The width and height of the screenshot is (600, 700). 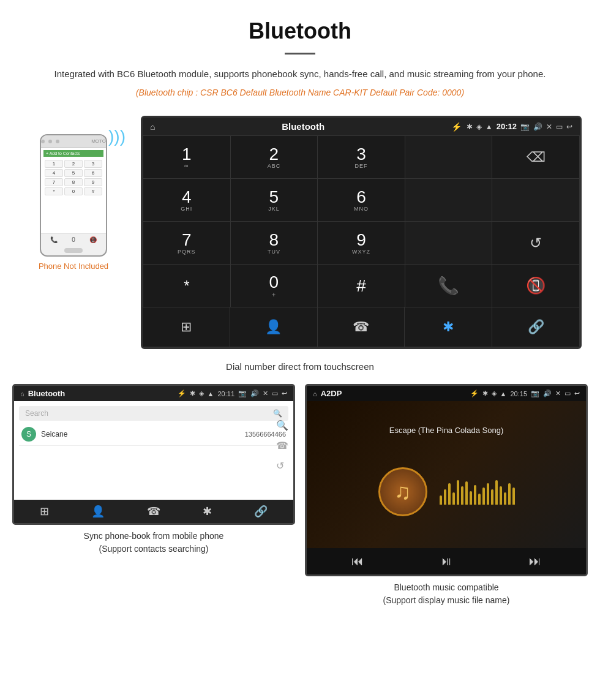 What do you see at coordinates (446, 430) in the screenshot?
I see `song-title: Escape (The Pina Colada Song)` at bounding box center [446, 430].